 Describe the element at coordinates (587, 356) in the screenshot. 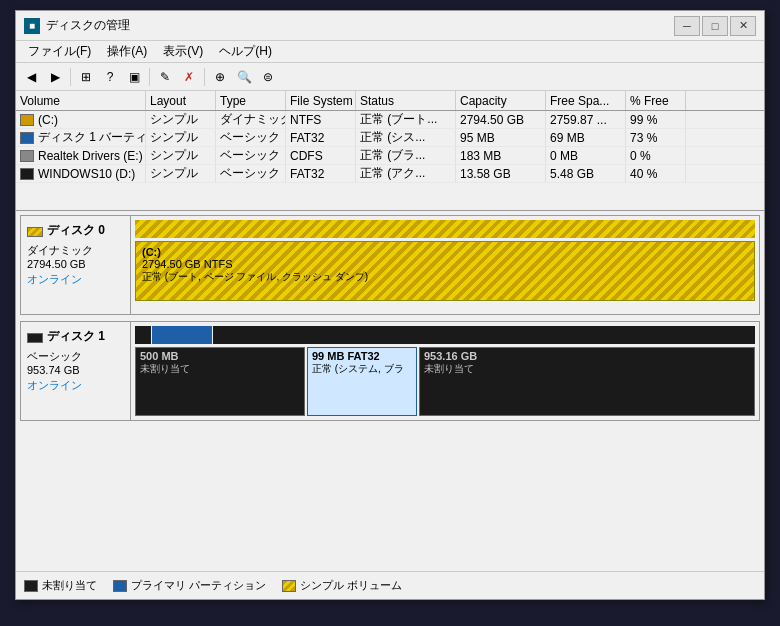

I see `disk1-part2-name: 953.16 GB` at that location.